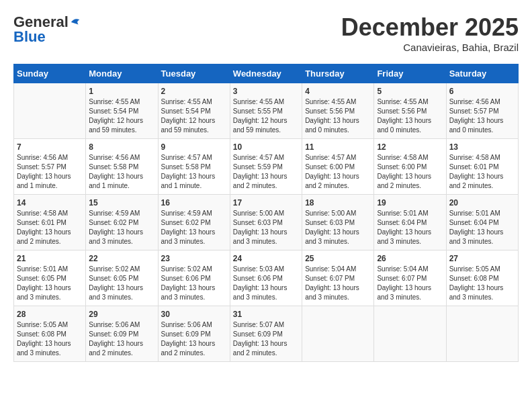 This screenshot has height=411, width=532. What do you see at coordinates (266, 74) in the screenshot?
I see `calendar-header-row: SundayMondayTuesdayWednesdayThursdayFrid…` at bounding box center [266, 74].